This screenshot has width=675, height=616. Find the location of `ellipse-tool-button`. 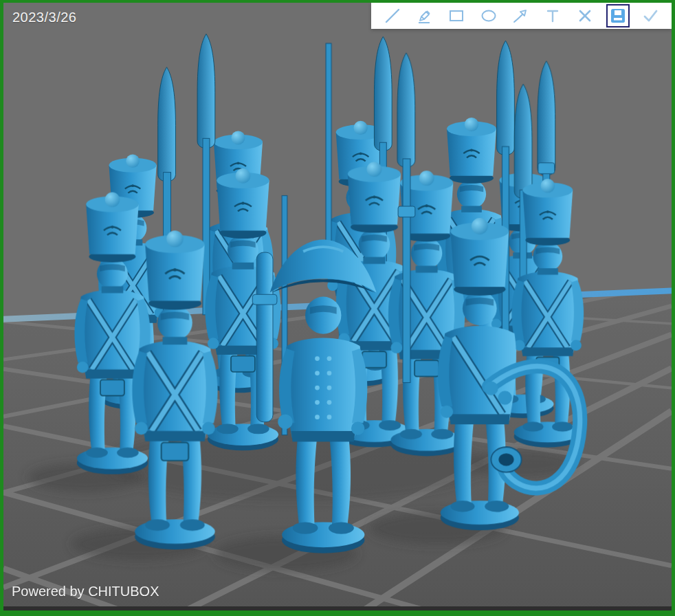

ellipse-tool-button is located at coordinates (489, 16).